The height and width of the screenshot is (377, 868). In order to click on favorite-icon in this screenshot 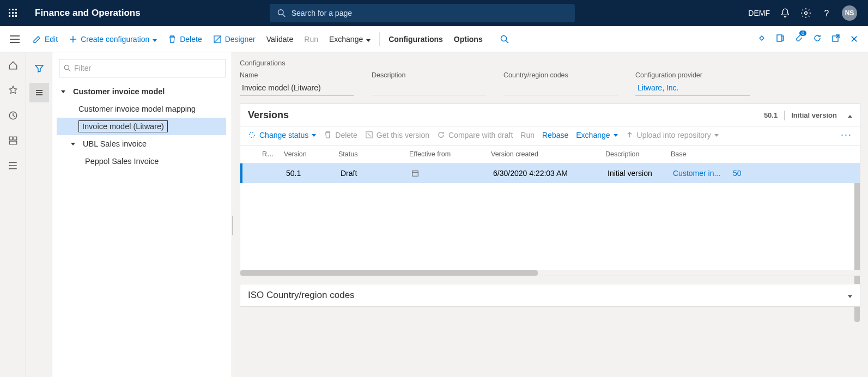, I will do `click(13, 90)`.